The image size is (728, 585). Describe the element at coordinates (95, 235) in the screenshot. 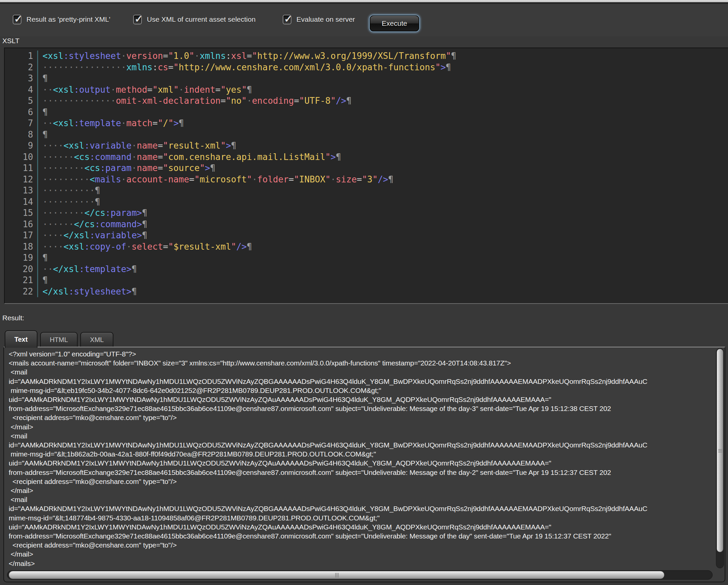

I see `code-line-content: ····</xsl:variable>¶` at that location.